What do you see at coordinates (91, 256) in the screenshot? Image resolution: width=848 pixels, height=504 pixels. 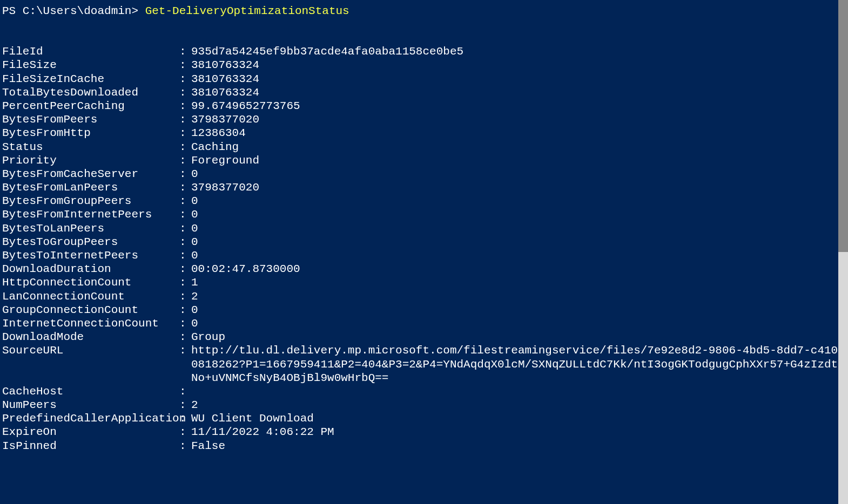 I see `property-name: BytesToInternetPeers` at bounding box center [91, 256].